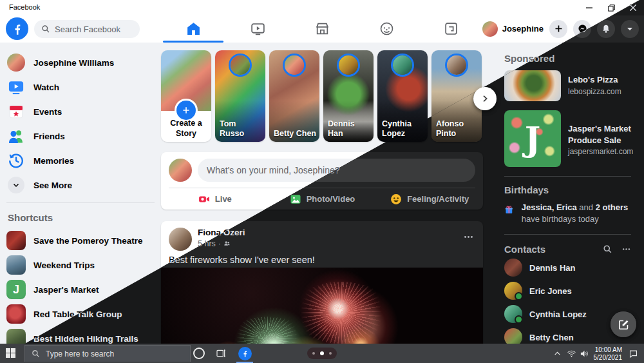  What do you see at coordinates (567, 268) in the screenshot?
I see `contact-dennis-han: Dennis Han` at bounding box center [567, 268].